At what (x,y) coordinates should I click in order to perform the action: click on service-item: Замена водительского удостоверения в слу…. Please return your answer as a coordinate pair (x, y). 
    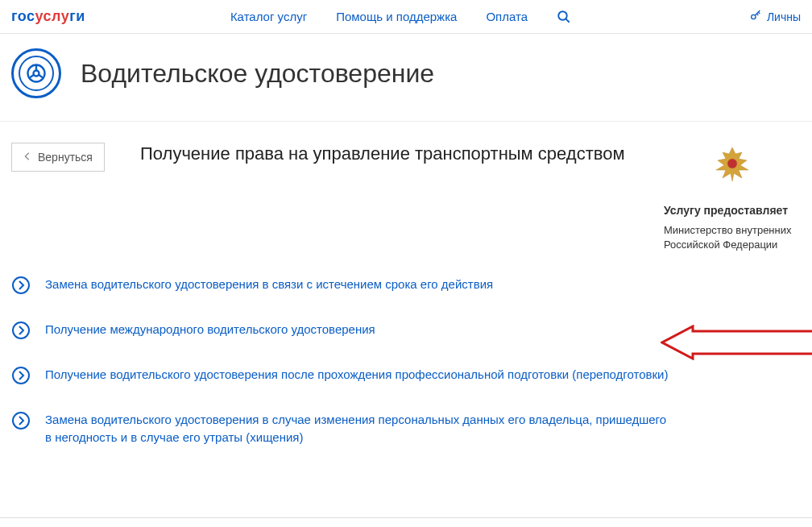
    Looking at the image, I should click on (342, 429).